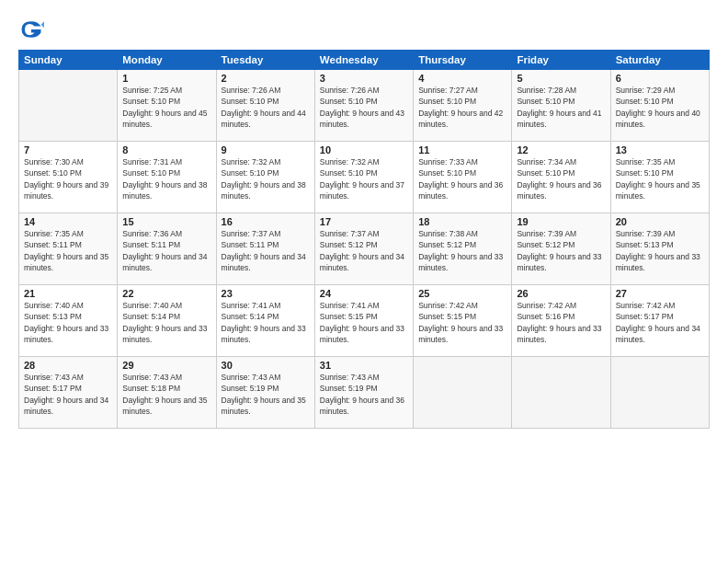 The height and width of the screenshot is (563, 728). What do you see at coordinates (364, 365) in the screenshot?
I see `day-number: 31` at bounding box center [364, 365].